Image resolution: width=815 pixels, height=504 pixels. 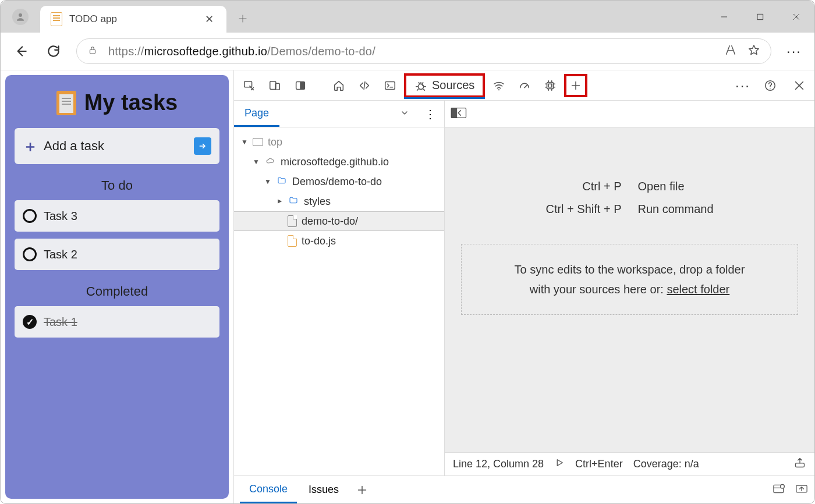 What do you see at coordinates (56, 19) in the screenshot?
I see `clipboard-icon` at bounding box center [56, 19].